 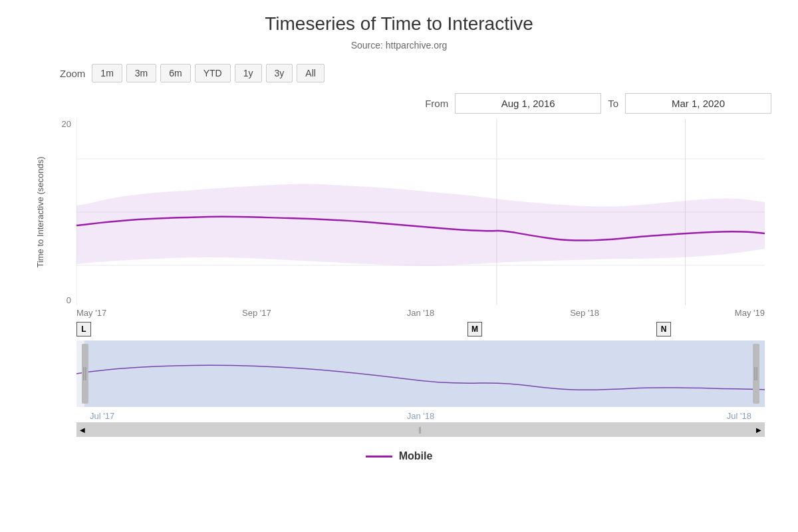 What do you see at coordinates (311, 73) in the screenshot?
I see `zoom-all-button: All` at bounding box center [311, 73].